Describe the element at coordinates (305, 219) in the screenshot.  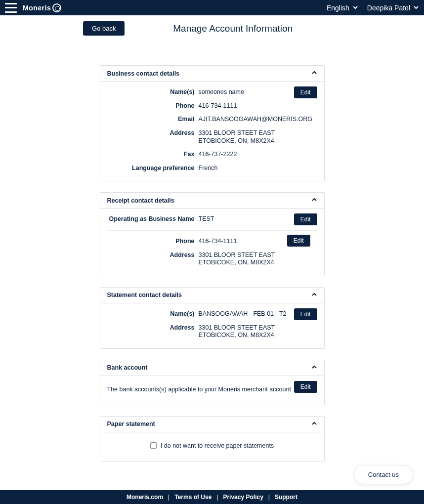
I see `edit-receipt-oba-button: Edit` at that location.